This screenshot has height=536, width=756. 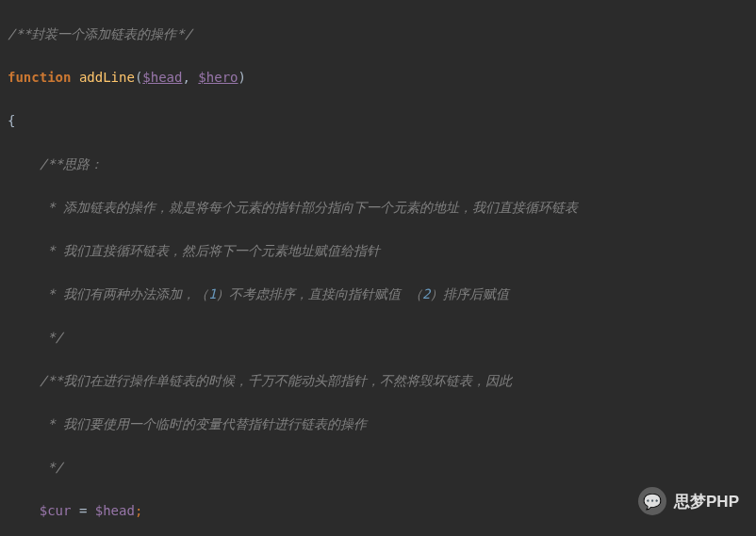 What do you see at coordinates (382, 207) in the screenshot?
I see `code-line: * 添加链表的操作，就是将每个元素的指针部分指向下一个元素的地址，我们直接循环链…` at bounding box center [382, 207].